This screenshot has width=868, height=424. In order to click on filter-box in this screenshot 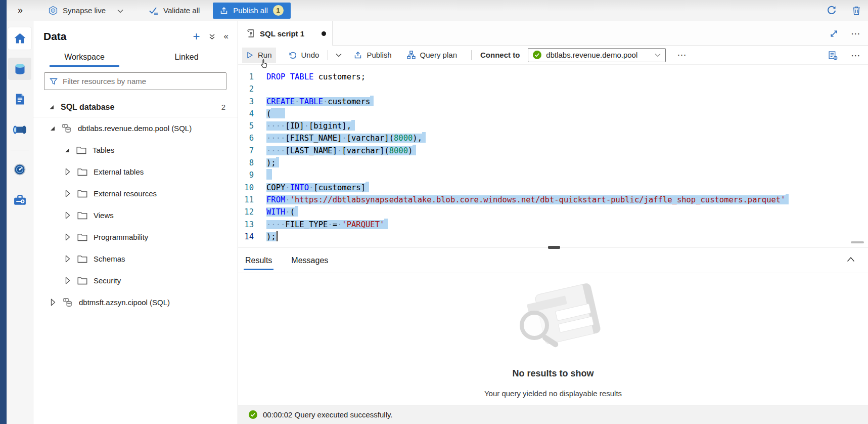, I will do `click(135, 81)`.